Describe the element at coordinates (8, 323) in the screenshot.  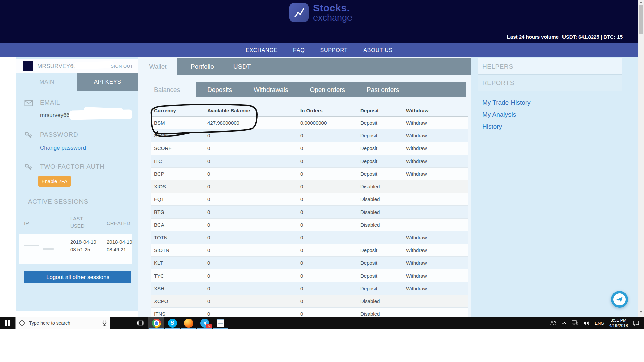
I see `windows-logo-icon` at that location.